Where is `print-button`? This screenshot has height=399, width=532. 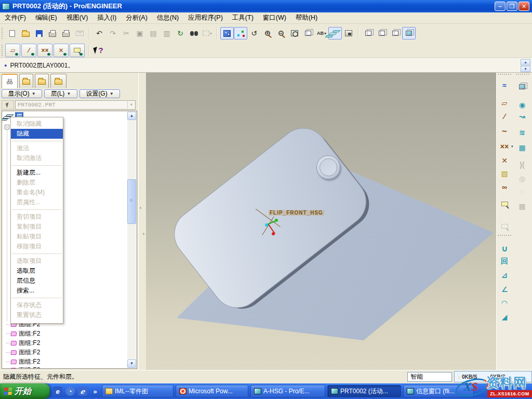 print-button is located at coordinates (52, 33).